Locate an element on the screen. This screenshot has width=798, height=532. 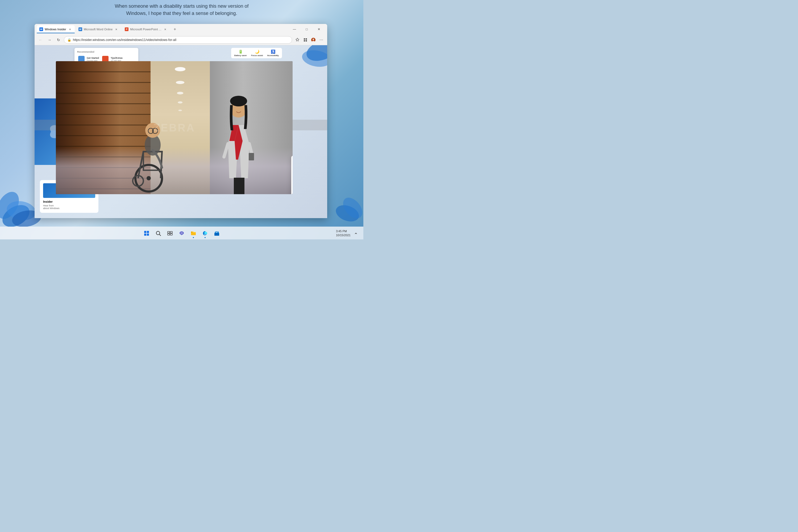
taskbar-store is located at coordinates (217, 233).